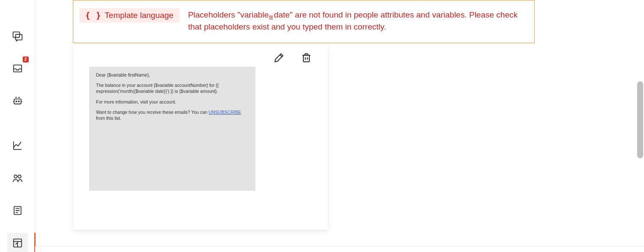 The image size is (644, 252). What do you see at coordinates (339, 249) in the screenshot?
I see `footer-divider` at bounding box center [339, 249].